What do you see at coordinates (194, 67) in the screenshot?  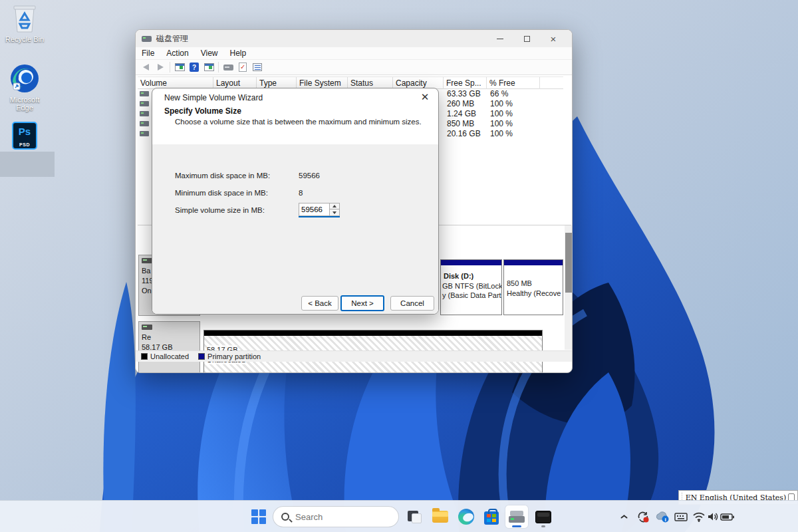 I see `help-icon: ?` at bounding box center [194, 67].